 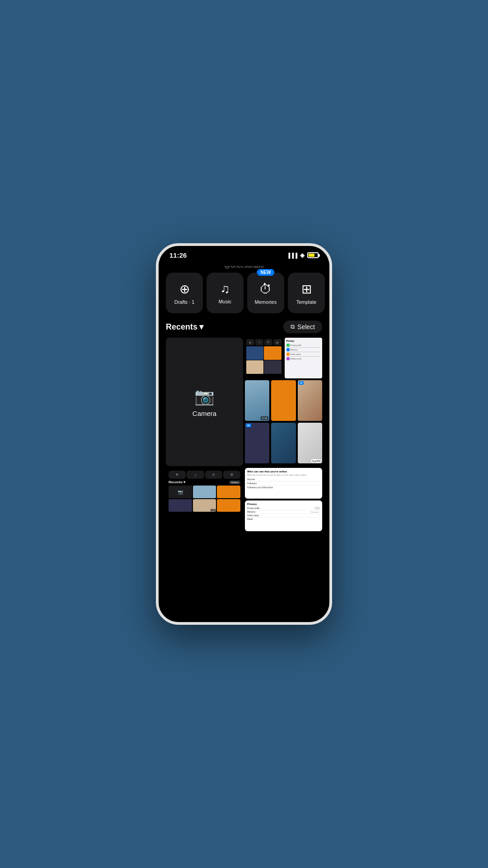 What do you see at coordinates (225, 289) in the screenshot?
I see `music-icon: ♫` at bounding box center [225, 289].